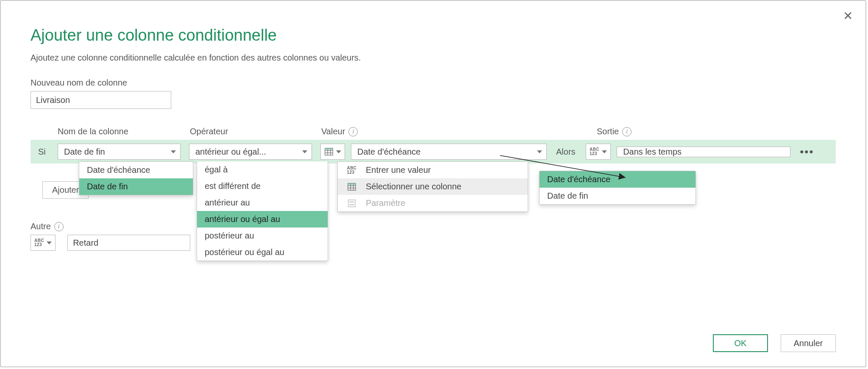  Describe the element at coordinates (608, 131) in the screenshot. I see `header-output-label: Sortie` at that location.